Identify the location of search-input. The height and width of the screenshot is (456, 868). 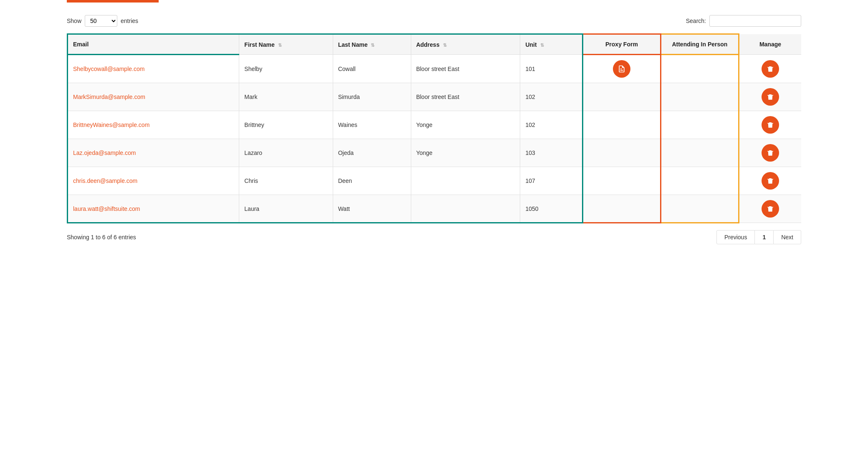
(755, 21).